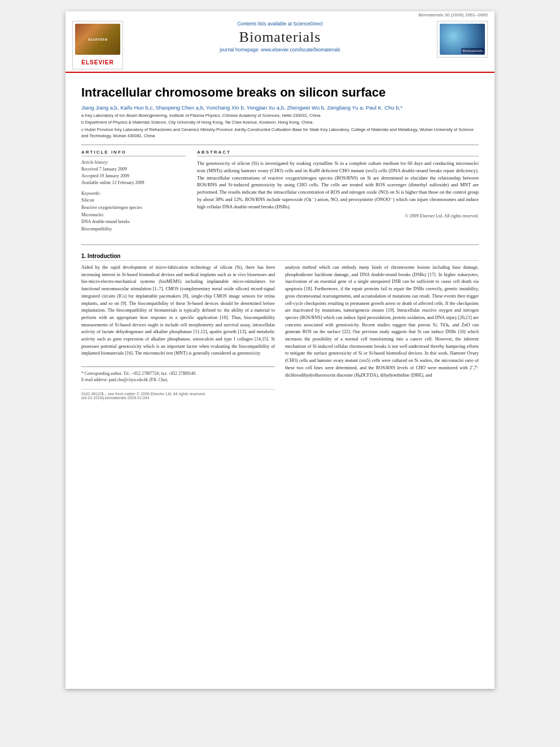 The image size is (560, 747). I want to click on elsevier-brand: ELSEVIER, so click(98, 62).